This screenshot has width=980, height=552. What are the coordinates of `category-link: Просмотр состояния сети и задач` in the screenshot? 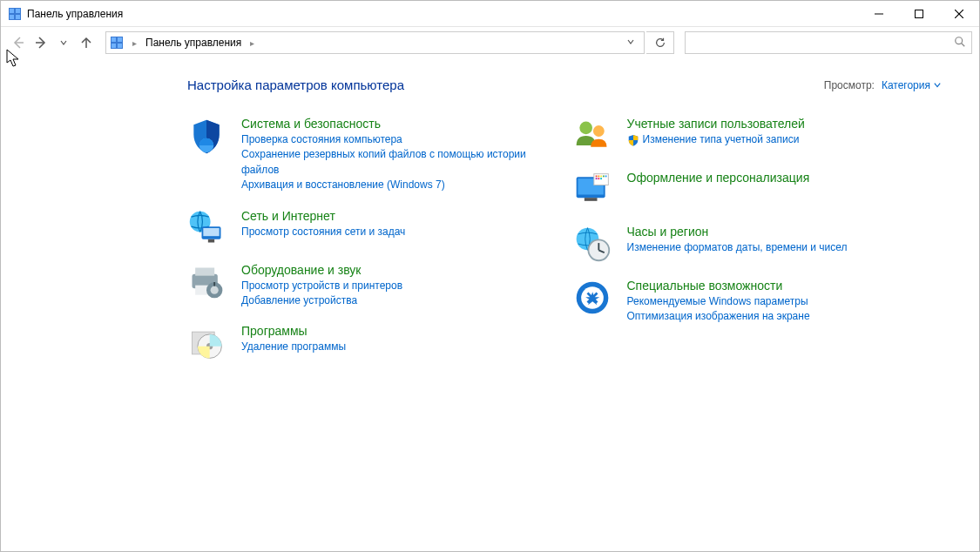 It's located at (323, 232).